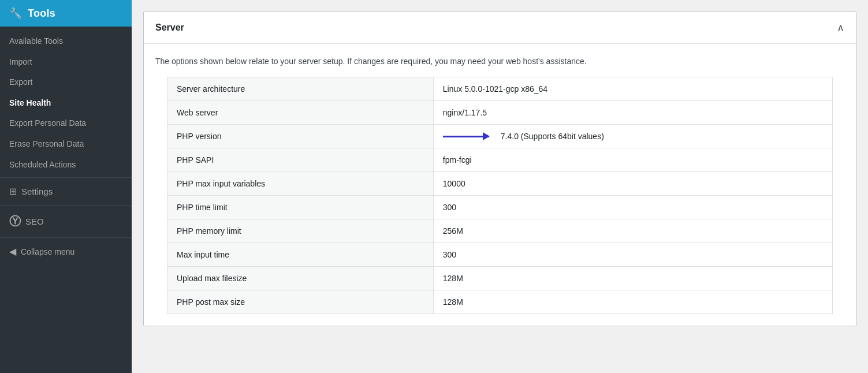 The height and width of the screenshot is (373, 868). What do you see at coordinates (500, 255) in the screenshot?
I see `table-row: Max input time300` at bounding box center [500, 255].